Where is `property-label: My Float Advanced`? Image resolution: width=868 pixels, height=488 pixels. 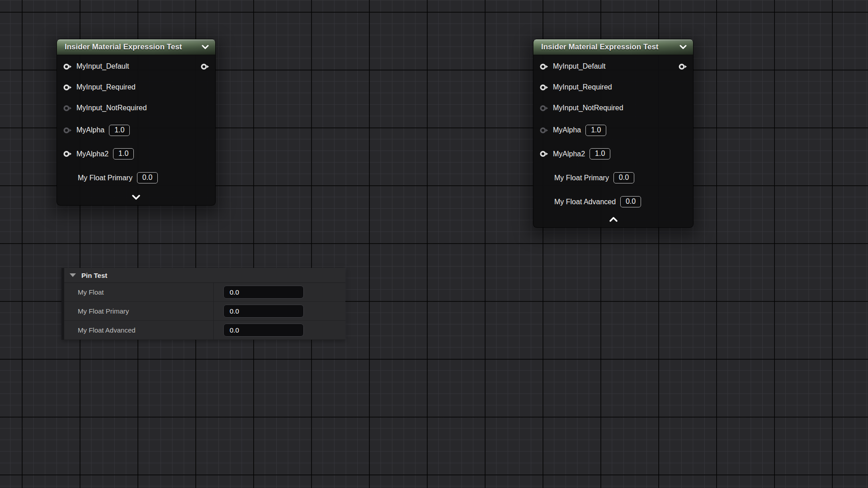
property-label: My Float Advanced is located at coordinates (139, 330).